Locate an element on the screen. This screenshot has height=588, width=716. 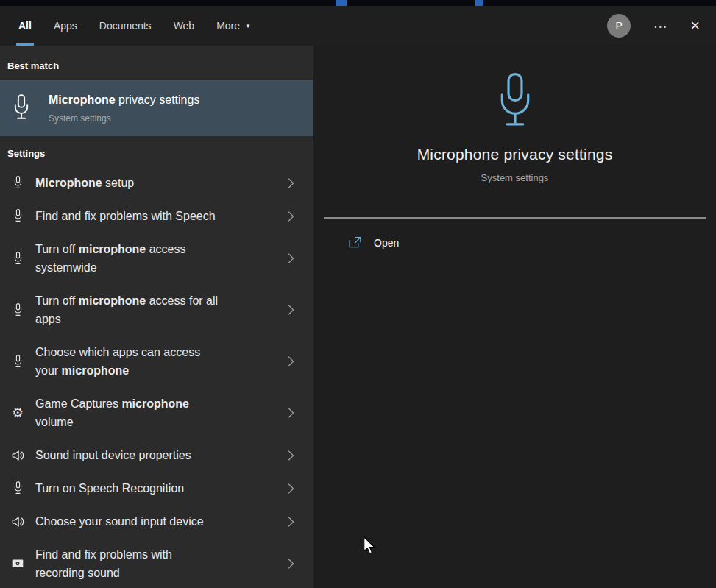
best-match-header: Best match is located at coordinates (157, 63).